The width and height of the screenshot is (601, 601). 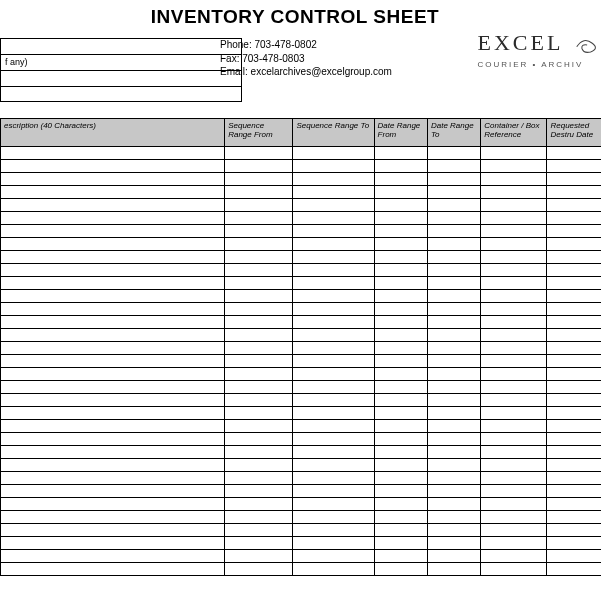 What do you see at coordinates (520, 42) in the screenshot?
I see `brand-text: EXCEL` at bounding box center [520, 42].